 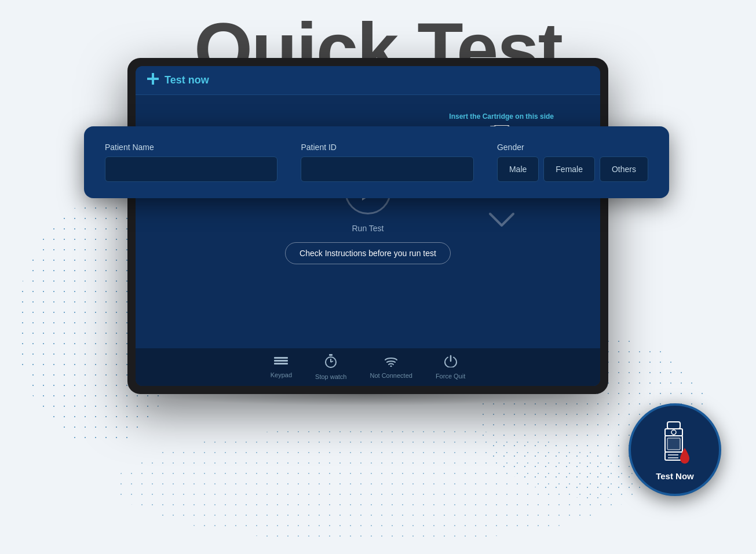 I want to click on insert-label: Insert the Cartridge on this side, so click(x=502, y=116).